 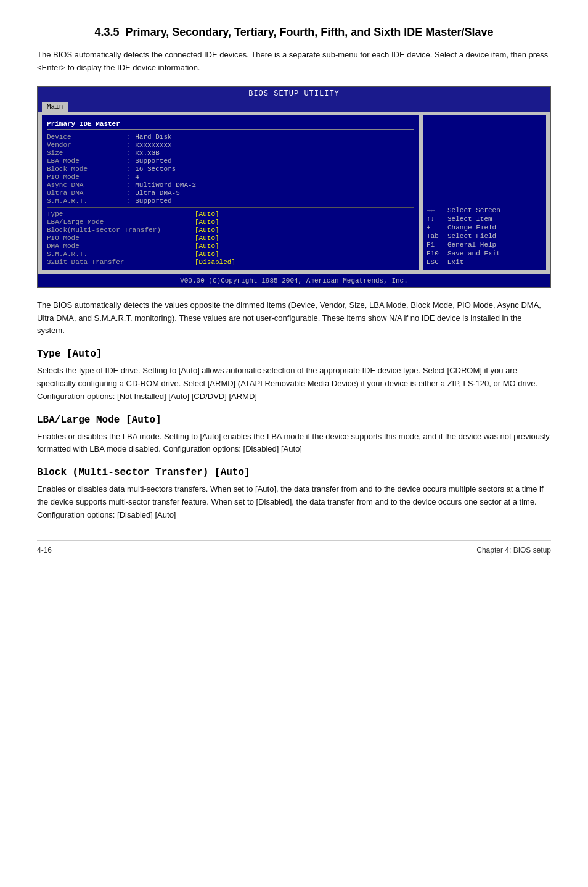 I want to click on table-row: LBA/Large Mode [Auto], so click(x=231, y=222).